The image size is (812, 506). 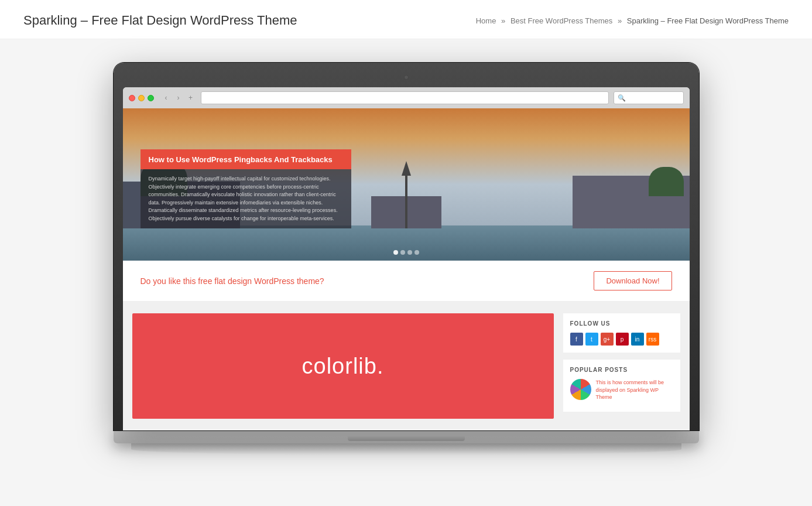 What do you see at coordinates (343, 367) in the screenshot?
I see `colorlib-logo: colorlib.` at bounding box center [343, 367].